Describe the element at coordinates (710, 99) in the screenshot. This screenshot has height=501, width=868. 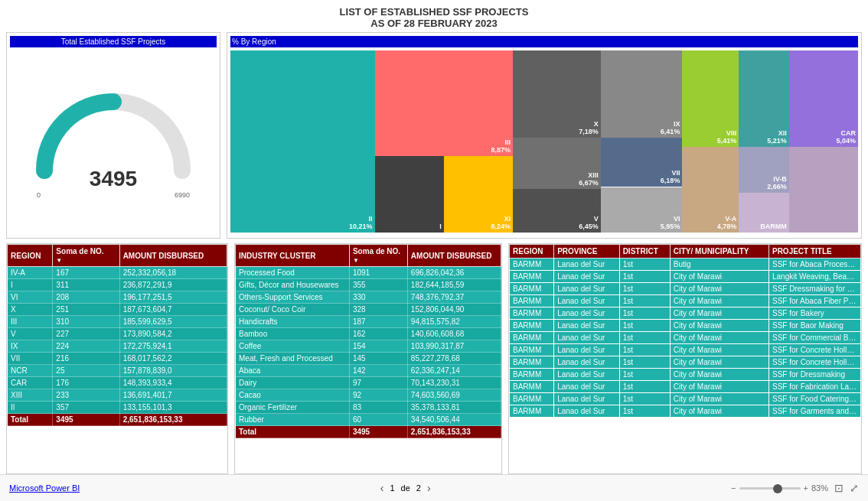
I see `tm-VIII: VIII5,41%` at that location.